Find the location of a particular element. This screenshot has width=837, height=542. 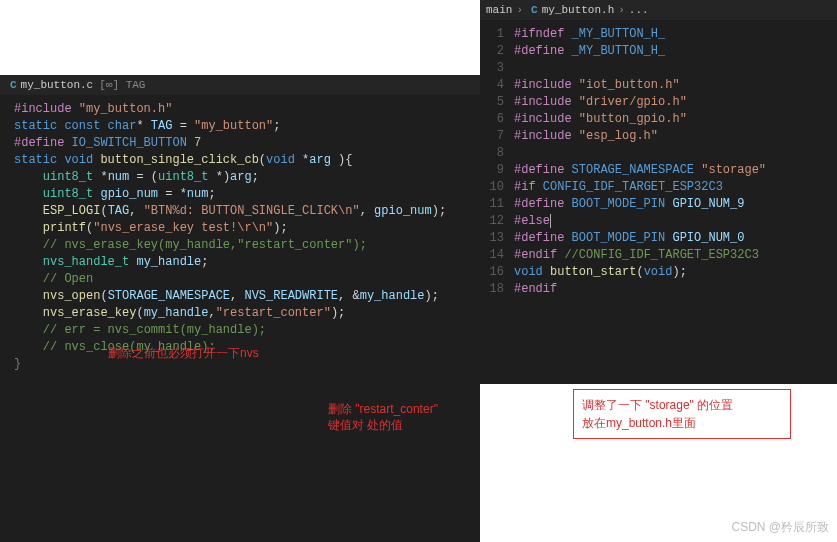

breadcrumb-file: my_button.h is located at coordinates (578, 10).